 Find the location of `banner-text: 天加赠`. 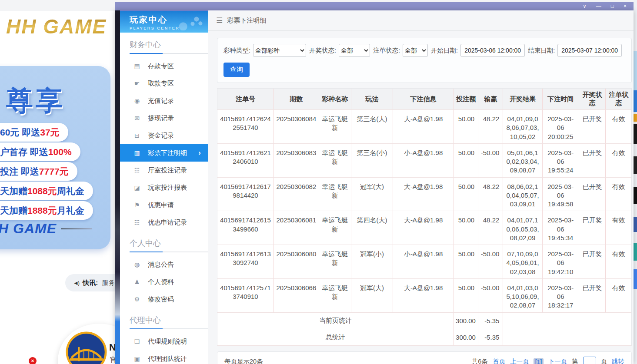

banner-text: 天加赠 is located at coordinates (14, 191).